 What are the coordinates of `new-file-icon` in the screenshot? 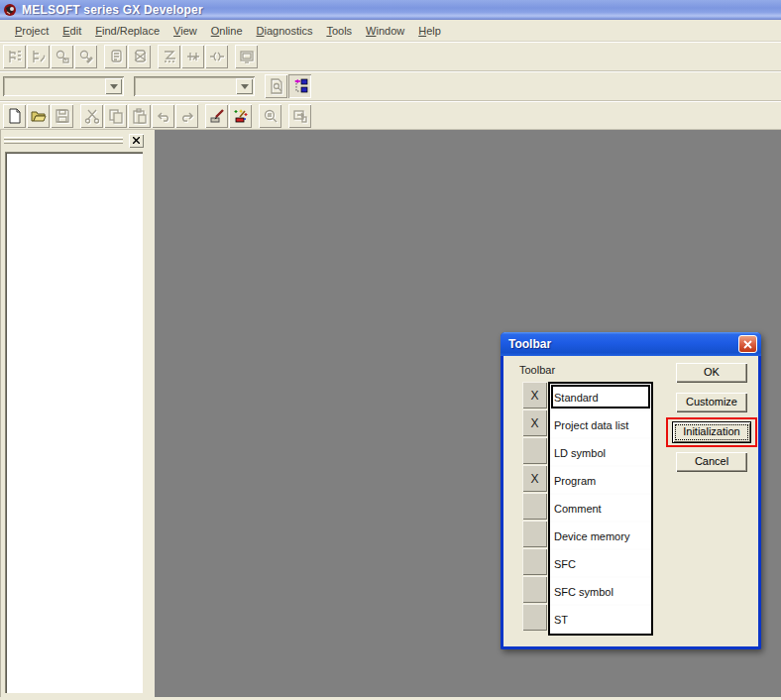 It's located at (14, 116).